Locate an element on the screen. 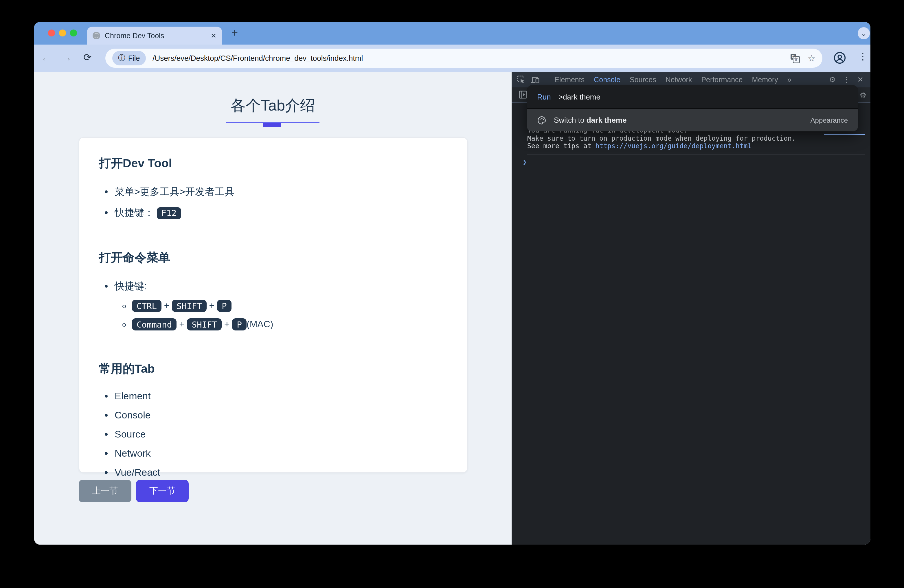 The height and width of the screenshot is (588, 904). command-result-category: Appearance is located at coordinates (829, 120).